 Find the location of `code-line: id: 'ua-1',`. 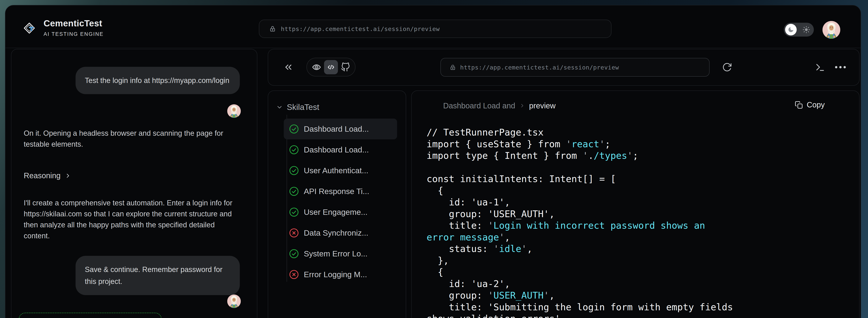

code-line: id: 'ua-1', is located at coordinates (638, 202).